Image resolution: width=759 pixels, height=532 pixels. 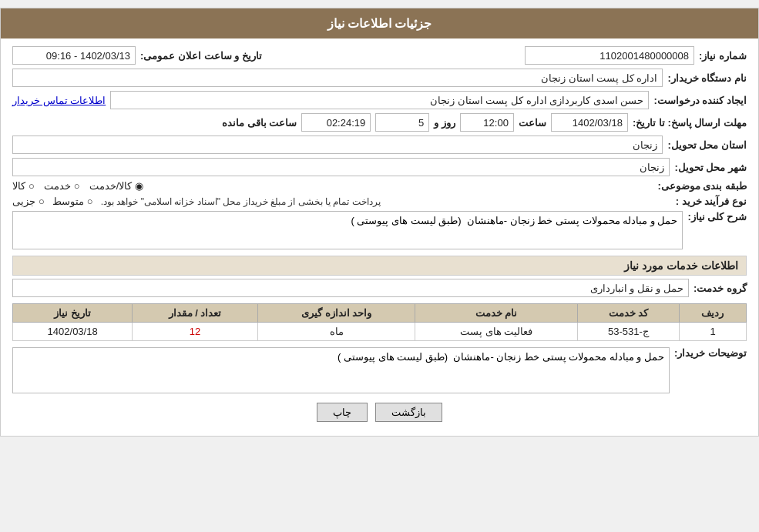 What do you see at coordinates (139, 186) in the screenshot?
I see `category-radio-kala-khedmat: ◉` at bounding box center [139, 186].